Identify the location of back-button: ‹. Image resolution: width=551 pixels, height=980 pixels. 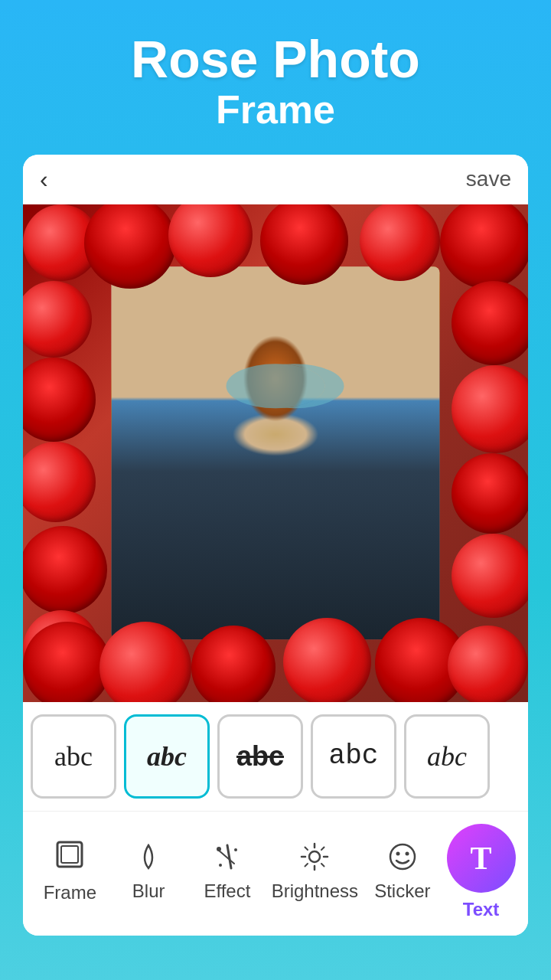
(44, 179).